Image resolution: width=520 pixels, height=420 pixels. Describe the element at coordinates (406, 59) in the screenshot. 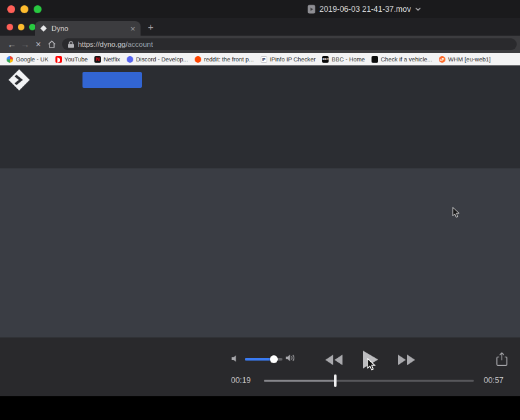

I see `bookmark-label: Check if a vehicle...` at that location.